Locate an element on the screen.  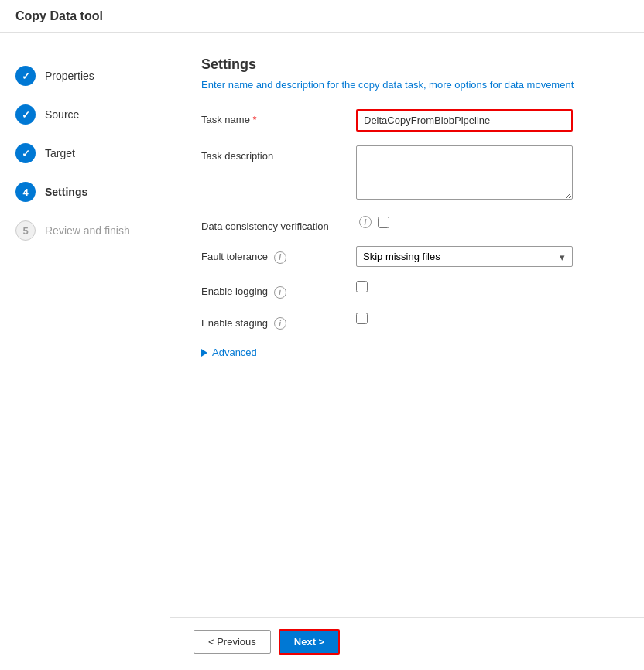
data-consistency-row: Data consistency verification i is located at coordinates (407, 224).